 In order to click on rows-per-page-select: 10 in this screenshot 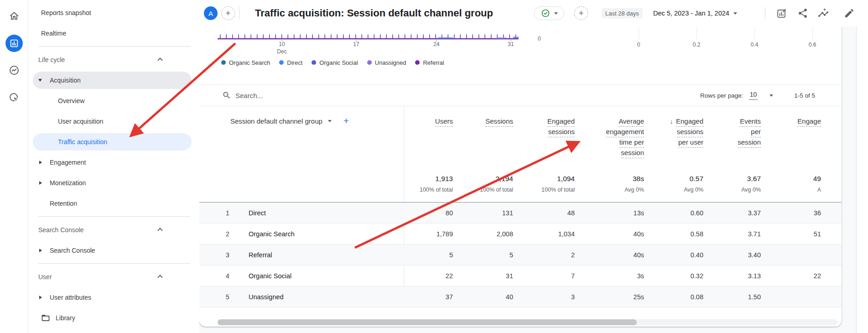, I will do `click(754, 95)`.